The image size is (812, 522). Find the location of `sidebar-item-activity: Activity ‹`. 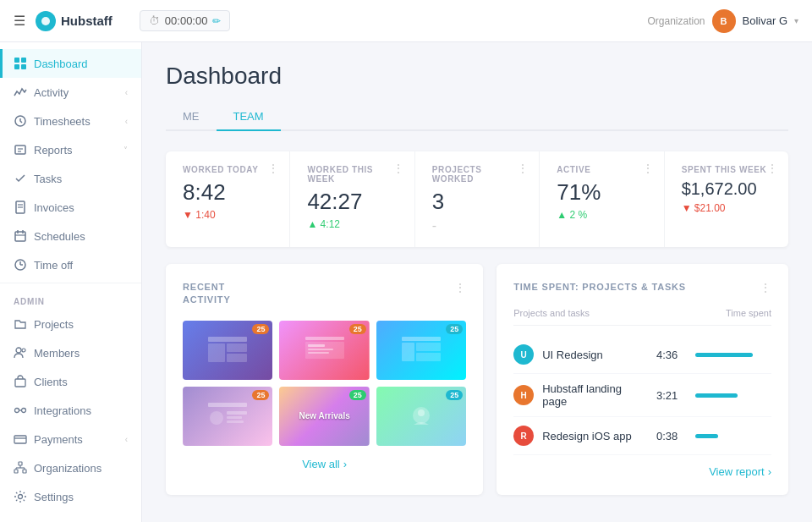

sidebar-item-activity: Activity ‹ is located at coordinates (71, 92).